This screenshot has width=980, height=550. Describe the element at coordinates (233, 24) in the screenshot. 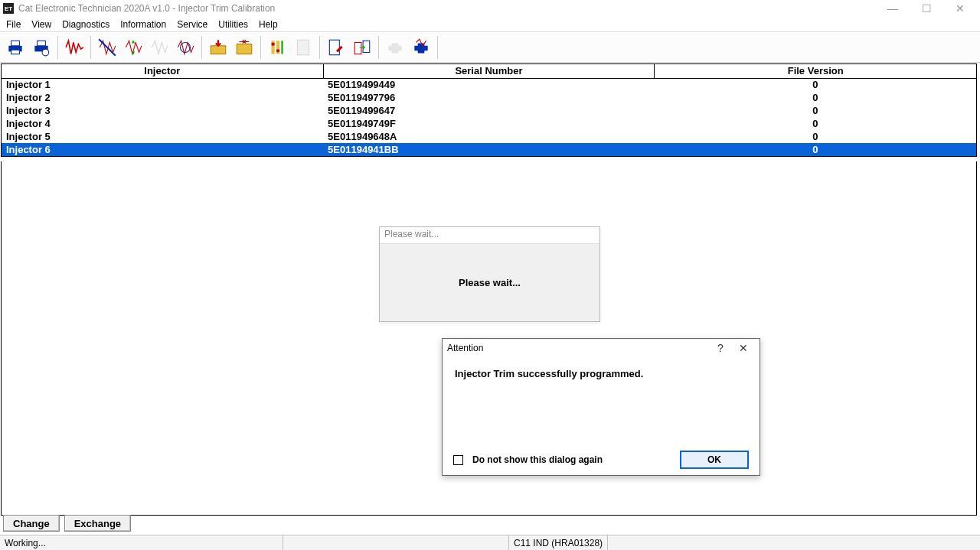

I see `menu-utilities: Utilities` at that location.